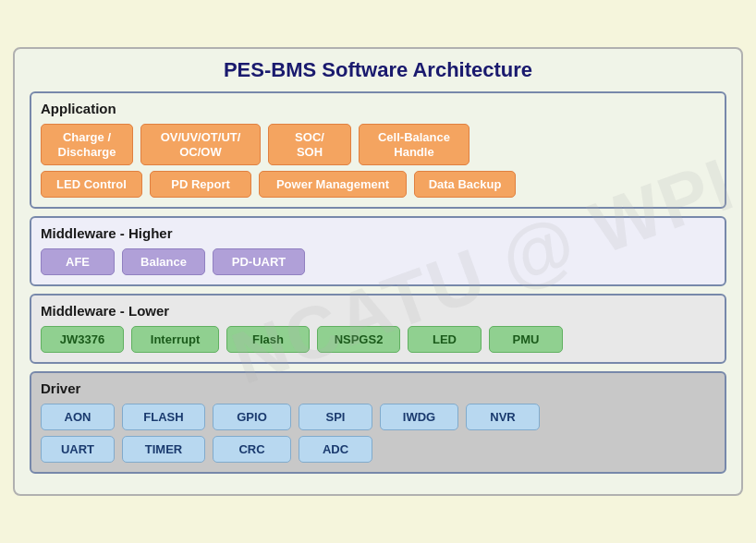 Image resolution: width=756 pixels, height=543 pixels. Describe the element at coordinates (78, 449) in the screenshot. I see `chip-uart: UART` at that location.